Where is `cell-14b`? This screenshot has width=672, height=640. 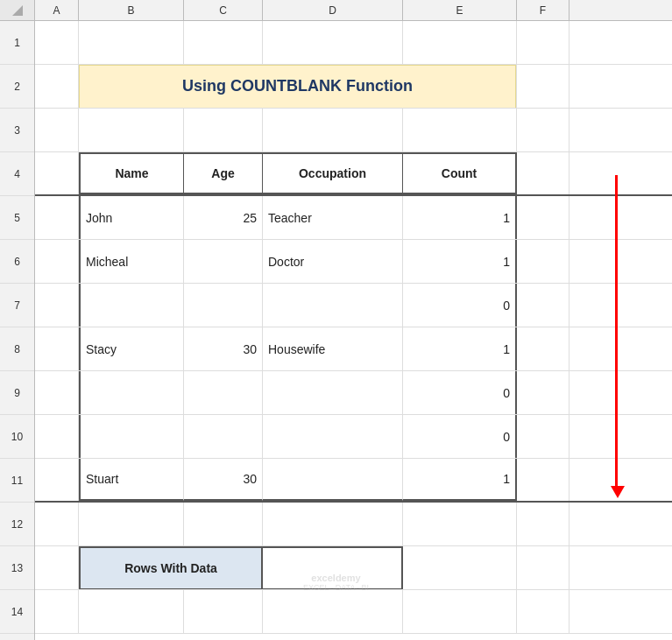 cell-14b is located at coordinates (131, 611).